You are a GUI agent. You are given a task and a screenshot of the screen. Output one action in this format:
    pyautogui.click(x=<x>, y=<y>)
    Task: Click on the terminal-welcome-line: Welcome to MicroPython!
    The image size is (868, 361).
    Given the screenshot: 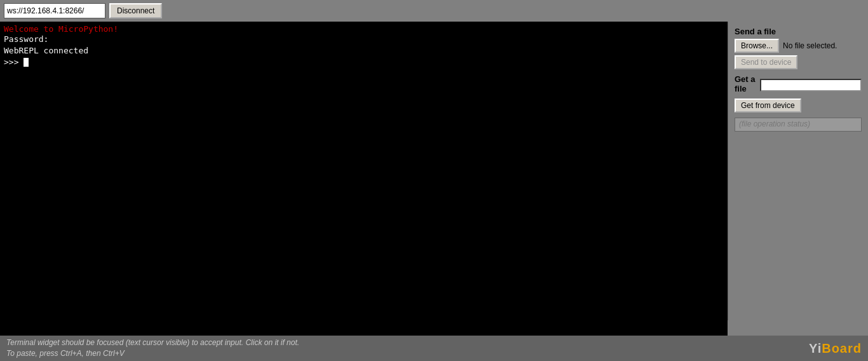 What is the action you would take?
    pyautogui.click(x=363, y=29)
    